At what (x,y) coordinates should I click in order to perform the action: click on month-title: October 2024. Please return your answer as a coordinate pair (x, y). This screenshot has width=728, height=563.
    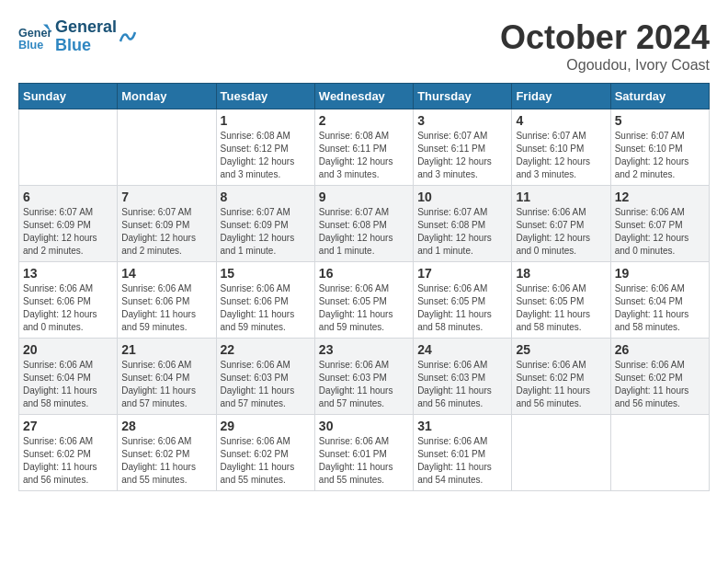
    Looking at the image, I should click on (605, 38).